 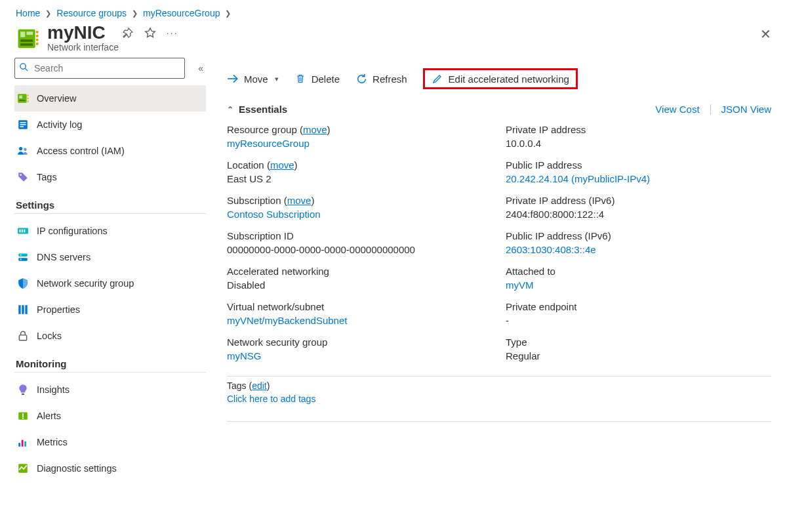 What do you see at coordinates (230, 110) in the screenshot?
I see `essentials-toggle-icon: ⌃` at bounding box center [230, 110].